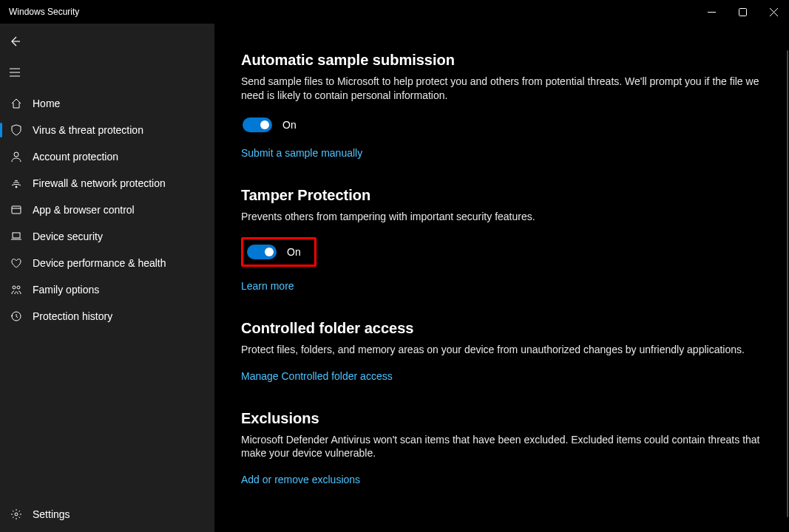 Image resolution: width=789 pixels, height=532 pixels. Describe the element at coordinates (68, 236) in the screenshot. I see `sidebar-item-label: Device security` at that location.